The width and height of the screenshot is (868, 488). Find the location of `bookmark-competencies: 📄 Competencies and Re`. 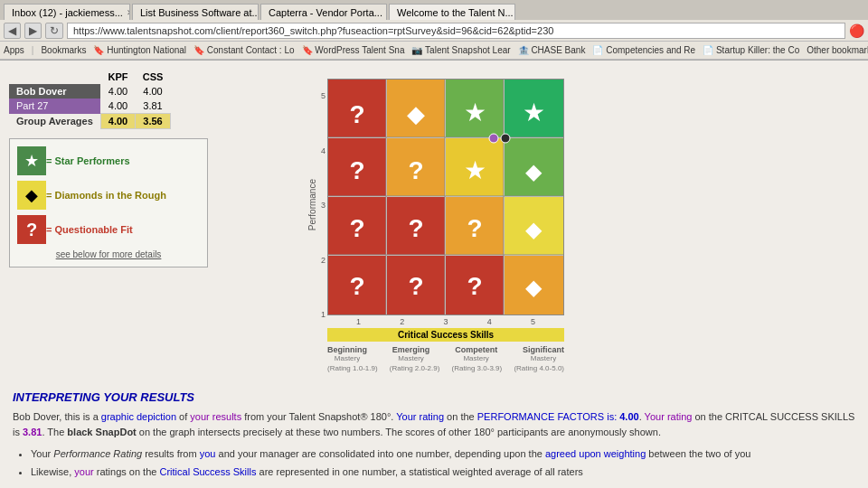

bookmark-competencies: 📄 Competencies and Re is located at coordinates (644, 51).